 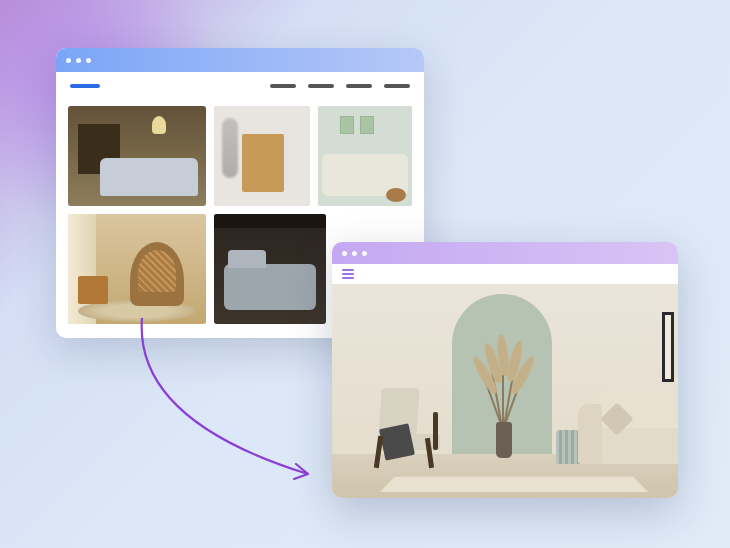 I want to click on gallery-thumb-rattan-chair, so click(x=137, y=269).